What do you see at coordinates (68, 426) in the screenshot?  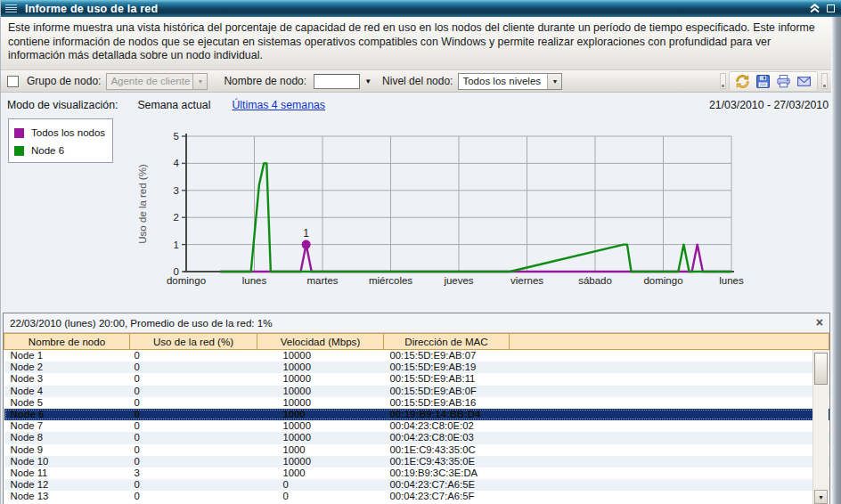 I see `table-cell: Node 7` at bounding box center [68, 426].